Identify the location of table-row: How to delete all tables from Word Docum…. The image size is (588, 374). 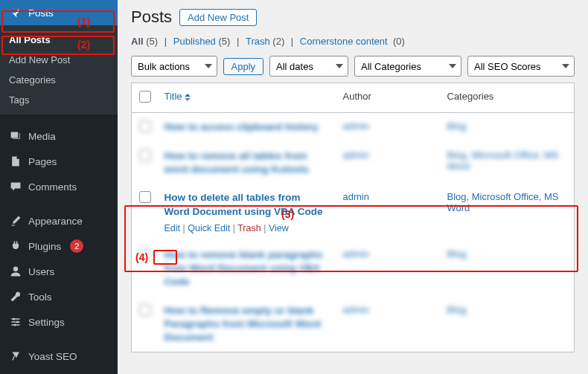
(353, 212).